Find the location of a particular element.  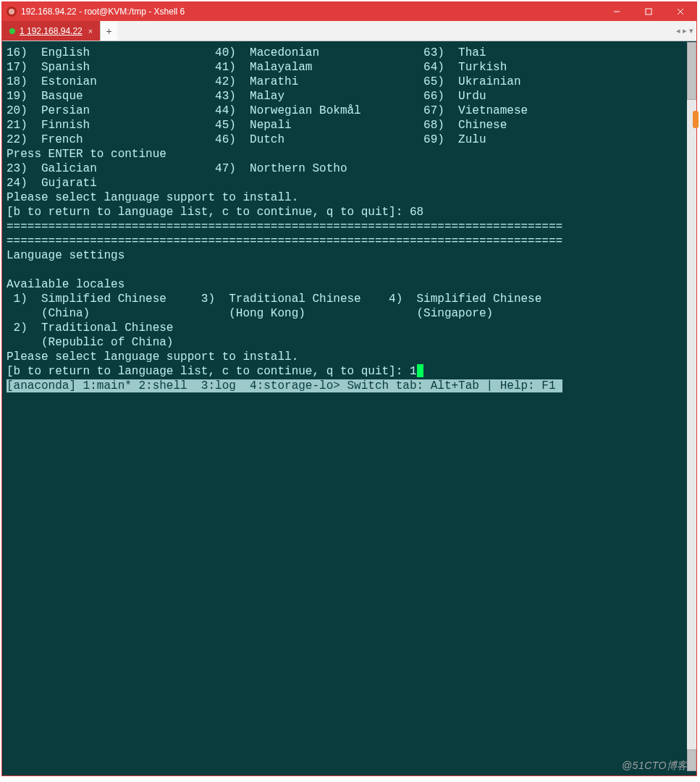

terminal-line: Press ENTER to continue is located at coordinates (350, 154).